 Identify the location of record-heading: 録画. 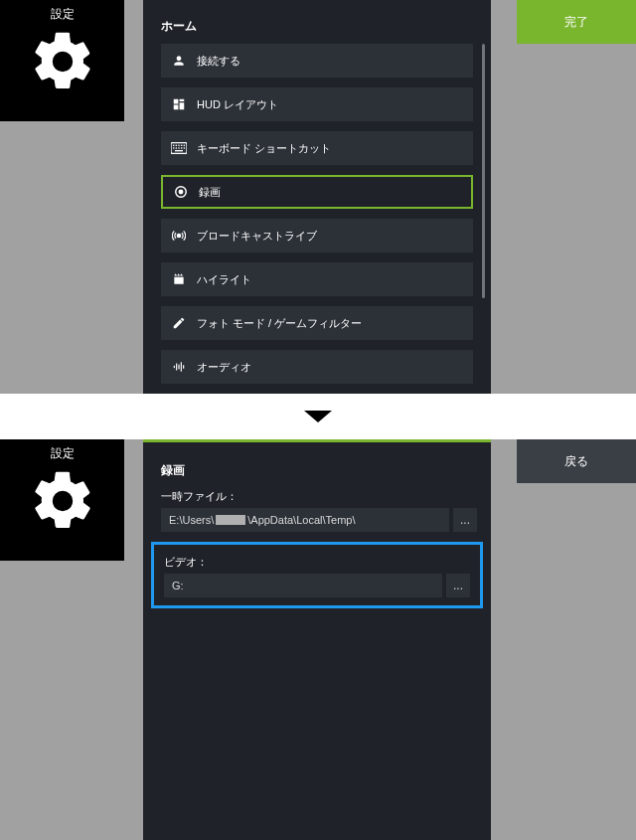
(319, 471).